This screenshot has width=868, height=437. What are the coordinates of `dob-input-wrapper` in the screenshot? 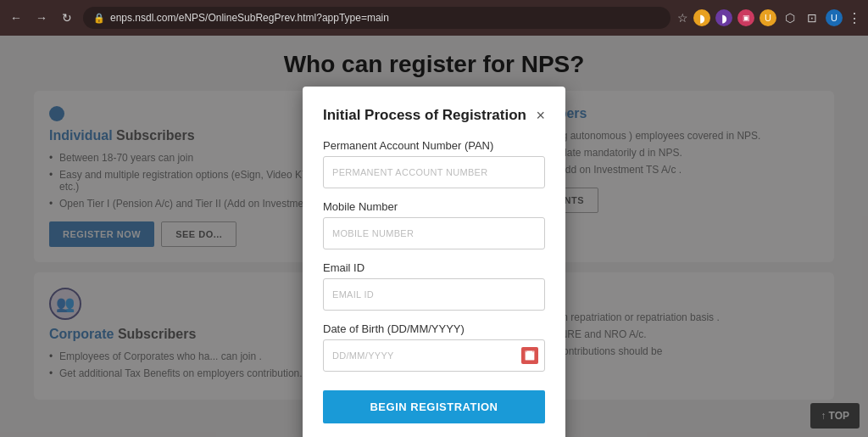 It's located at (434, 356).